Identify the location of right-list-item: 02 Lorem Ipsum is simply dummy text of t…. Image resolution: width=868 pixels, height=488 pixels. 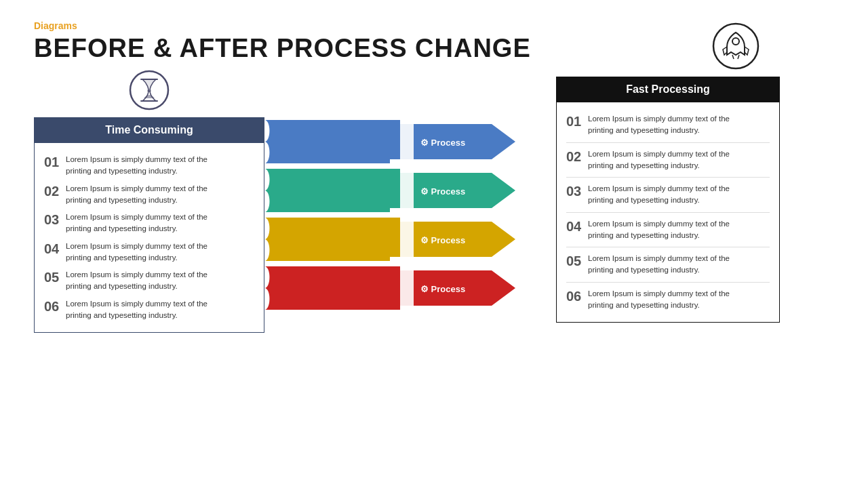
(668, 160).